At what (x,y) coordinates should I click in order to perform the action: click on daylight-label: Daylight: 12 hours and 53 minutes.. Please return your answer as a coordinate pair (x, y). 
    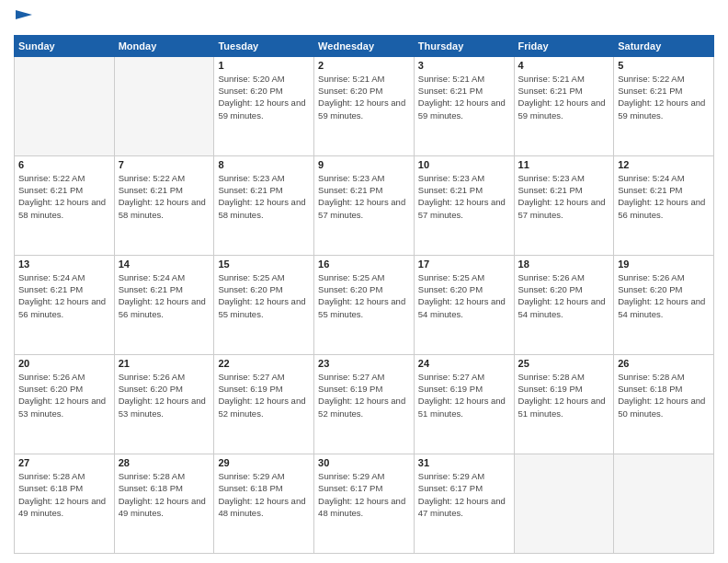
    Looking at the image, I should click on (63, 407).